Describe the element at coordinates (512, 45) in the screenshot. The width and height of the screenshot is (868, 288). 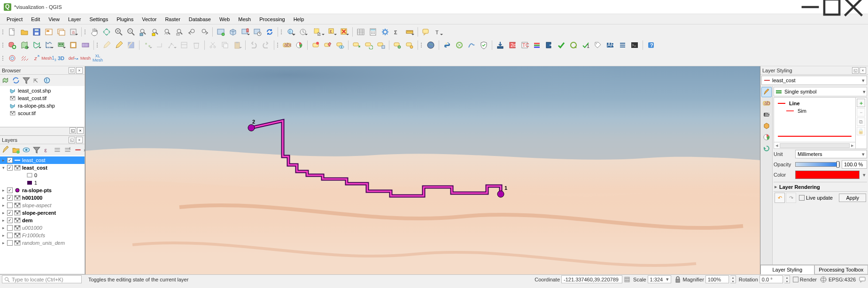
I see `plugin-bcf-button: 2d` at that location.